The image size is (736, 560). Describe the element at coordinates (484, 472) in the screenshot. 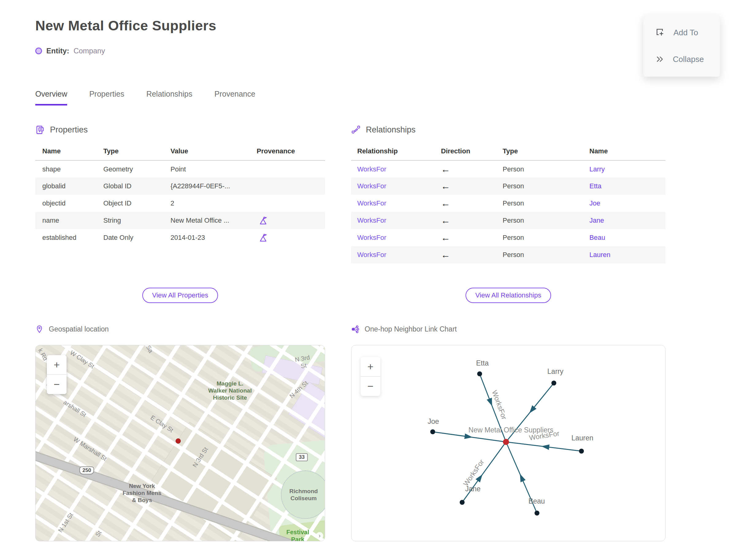

I see `graph-edge-Jane` at that location.